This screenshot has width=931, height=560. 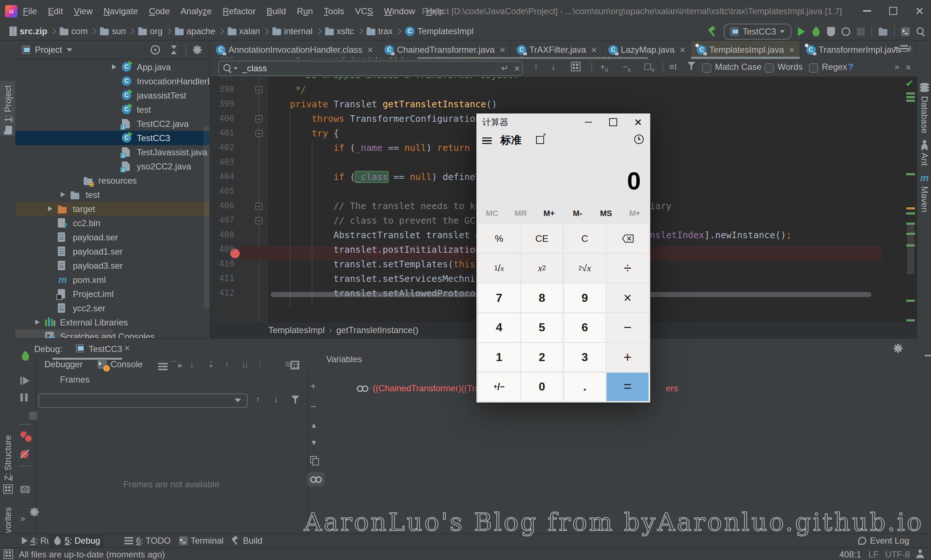 I want to click on regex-label: Regex, so click(x=834, y=67).